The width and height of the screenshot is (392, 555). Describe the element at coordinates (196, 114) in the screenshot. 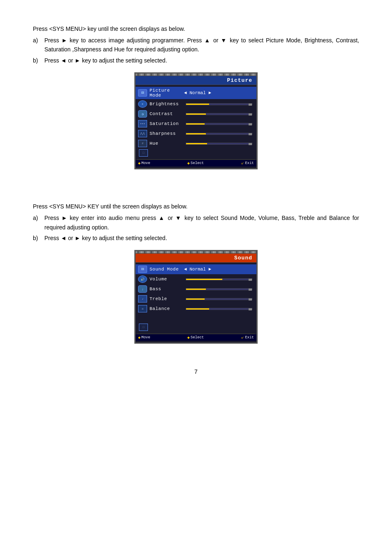

I see `contrast-fill` at that location.